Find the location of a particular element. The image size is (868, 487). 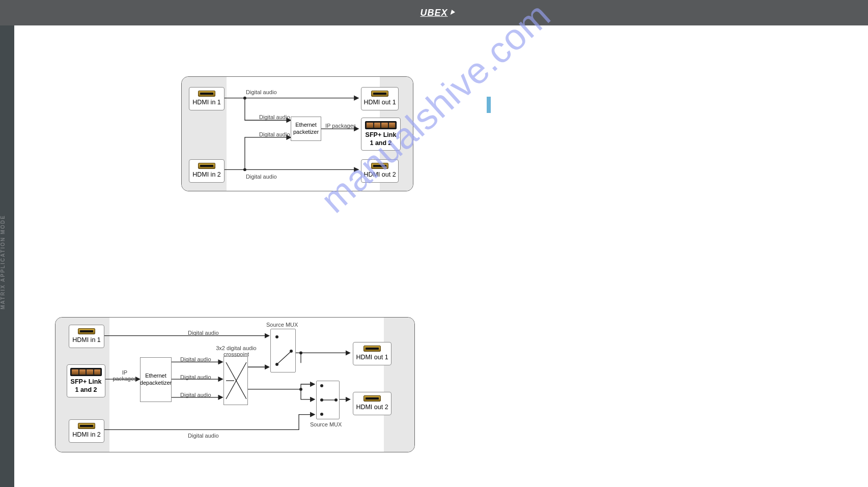

tx-diagram: Digital audio Digital audio Digital audi… is located at coordinates (297, 134).